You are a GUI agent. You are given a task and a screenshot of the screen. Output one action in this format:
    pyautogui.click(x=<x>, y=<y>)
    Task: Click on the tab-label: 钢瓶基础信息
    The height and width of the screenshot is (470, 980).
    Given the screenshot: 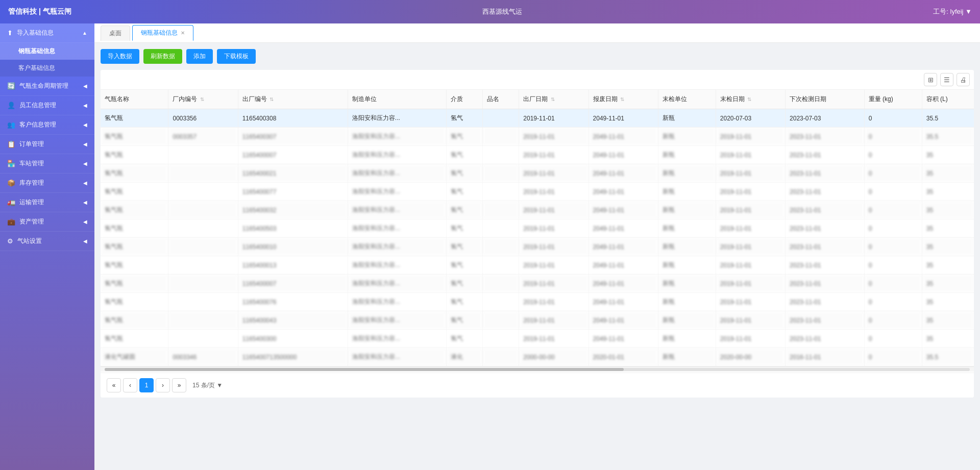 What is the action you would take?
    pyautogui.click(x=159, y=33)
    